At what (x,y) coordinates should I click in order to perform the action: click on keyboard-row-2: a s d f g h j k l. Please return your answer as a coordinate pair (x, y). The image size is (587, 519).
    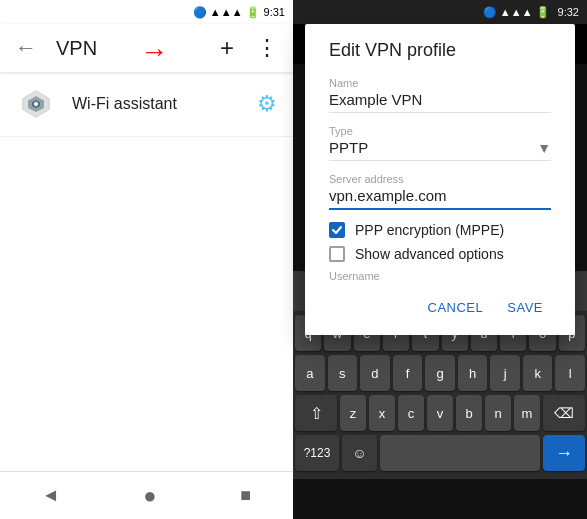
    Looking at the image, I should click on (440, 373).